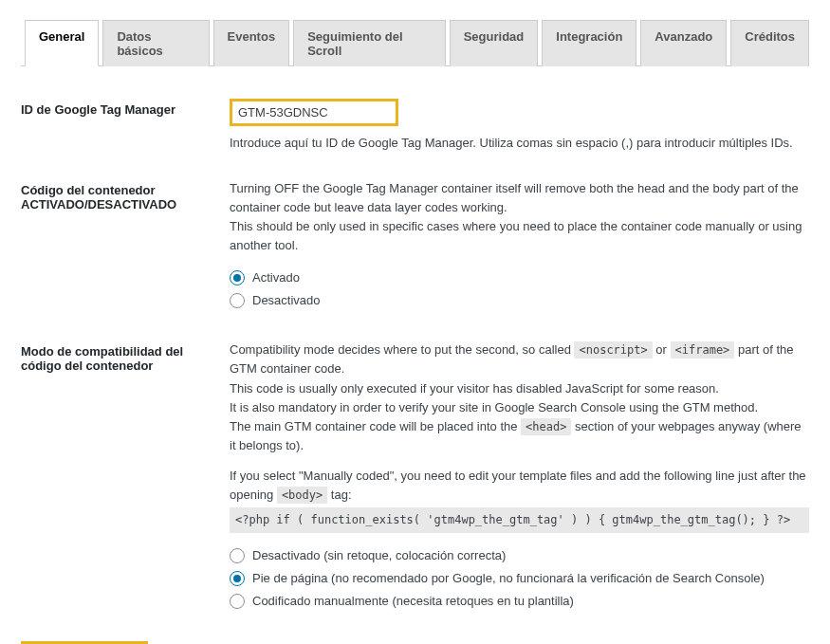  What do you see at coordinates (546, 427) in the screenshot?
I see `head-code: <head>` at bounding box center [546, 427].